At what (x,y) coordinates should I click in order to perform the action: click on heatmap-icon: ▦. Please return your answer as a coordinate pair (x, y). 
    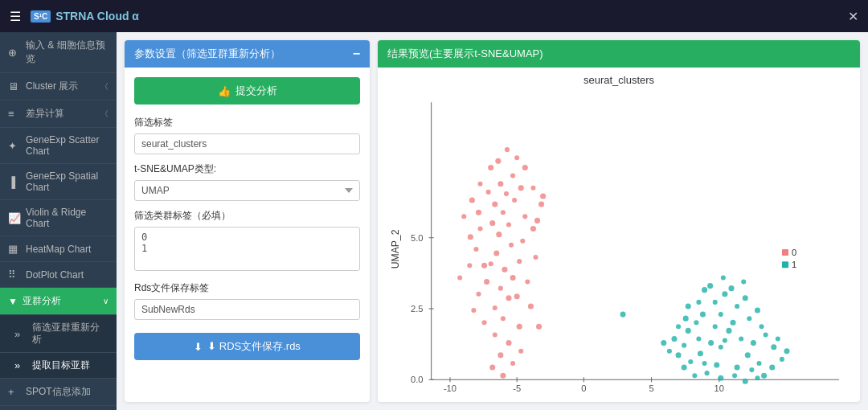
    Looking at the image, I should click on (14, 249).